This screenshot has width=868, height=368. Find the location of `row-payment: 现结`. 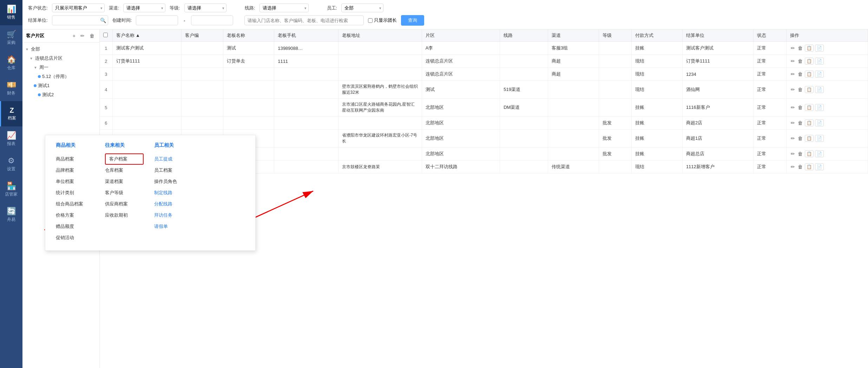

row-payment: 现结 is located at coordinates (657, 74).